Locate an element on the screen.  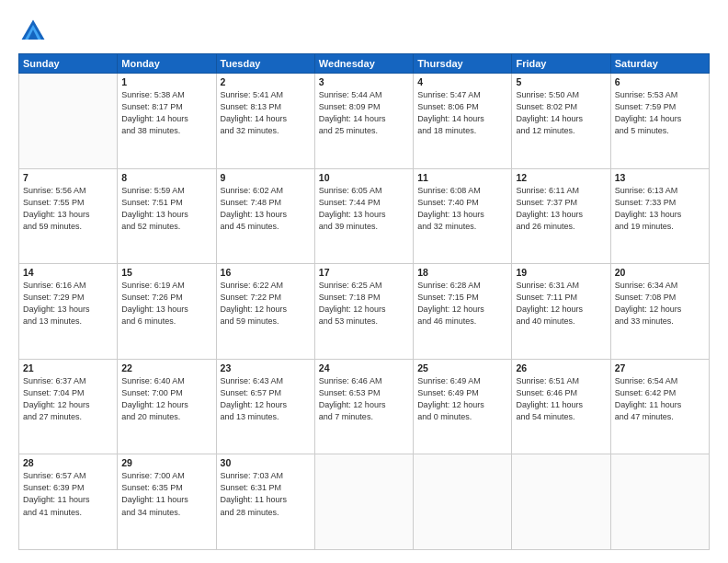
day-info: Sunrise: 7:00 AM Sunset: 6:35 PM Dayligh… is located at coordinates (166, 494).